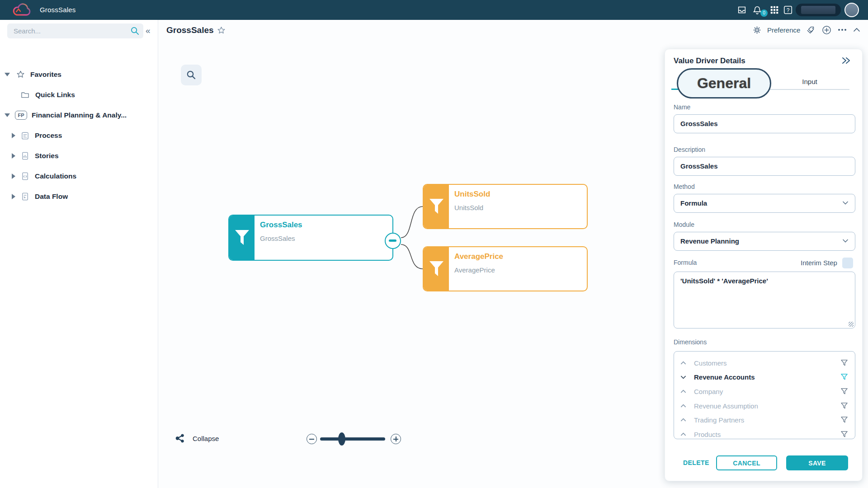 This screenshot has height=488, width=868. Describe the element at coordinates (79, 136) in the screenshot. I see `sidebar-item-process: Process` at that location.